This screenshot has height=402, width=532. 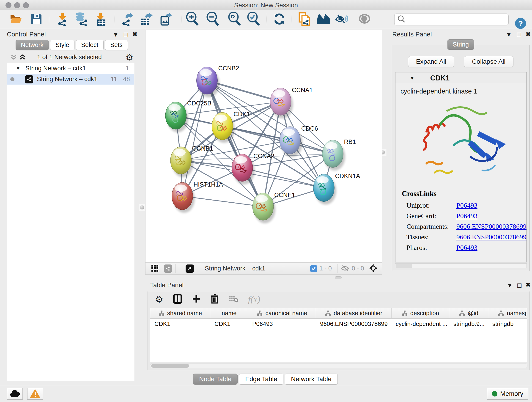 I want to click on hidden-node-edge-counts: 0 - 0, so click(x=358, y=268).